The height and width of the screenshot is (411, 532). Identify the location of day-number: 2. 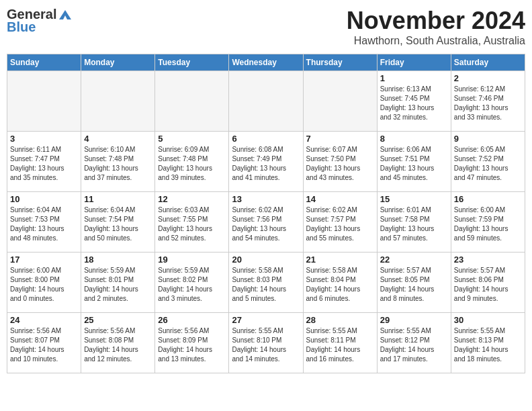
(488, 78).